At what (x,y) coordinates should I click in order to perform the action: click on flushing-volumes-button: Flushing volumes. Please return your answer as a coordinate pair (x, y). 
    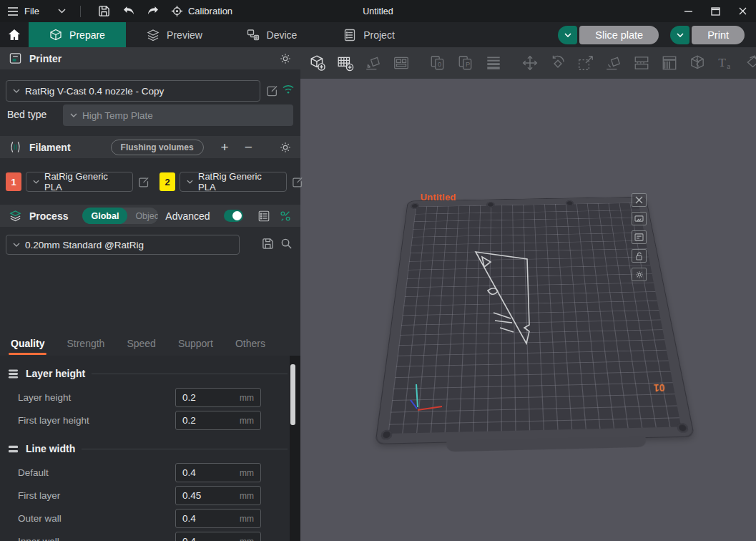
    Looking at the image, I should click on (157, 147).